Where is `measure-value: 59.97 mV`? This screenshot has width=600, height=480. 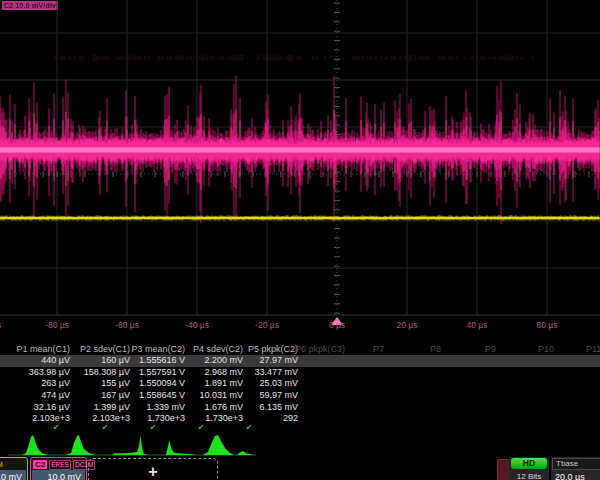
measure-value: 59.97 mV is located at coordinates (270, 396).